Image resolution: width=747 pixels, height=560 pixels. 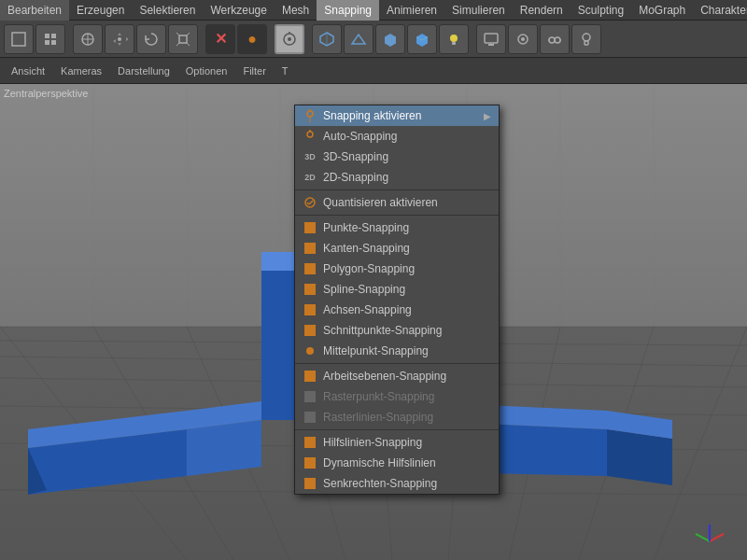 I want to click on toolbar-btn-wire, so click(x=359, y=39).